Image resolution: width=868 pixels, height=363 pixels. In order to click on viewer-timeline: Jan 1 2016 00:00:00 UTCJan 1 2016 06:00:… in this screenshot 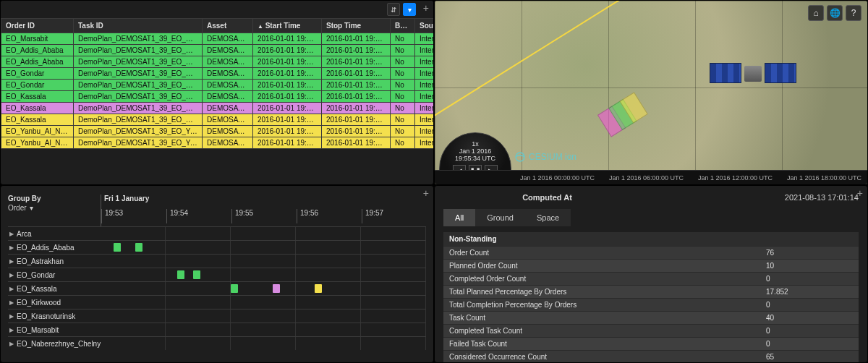, I will do `click(651, 177)`.